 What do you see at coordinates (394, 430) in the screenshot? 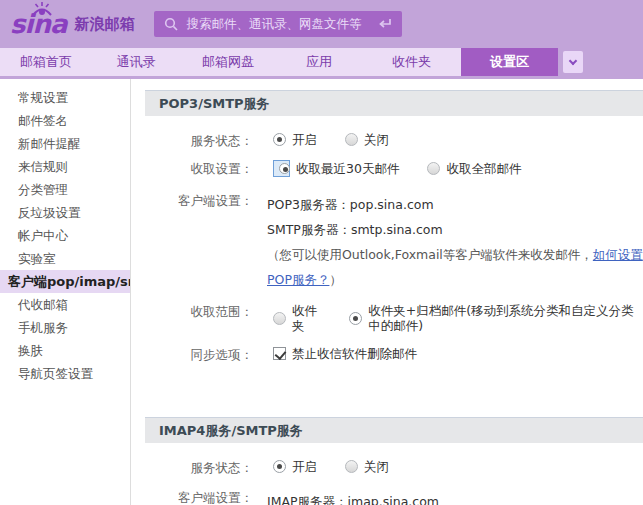
I see `imap-section-title: IMAP4服务/SMTP服务` at bounding box center [394, 430].